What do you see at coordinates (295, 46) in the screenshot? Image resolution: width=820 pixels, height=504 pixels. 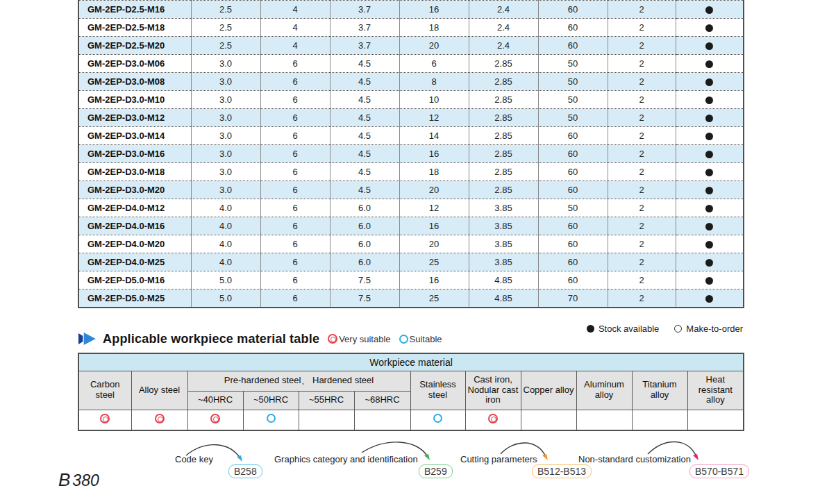 I see `spec-cell: 4` at bounding box center [295, 46].